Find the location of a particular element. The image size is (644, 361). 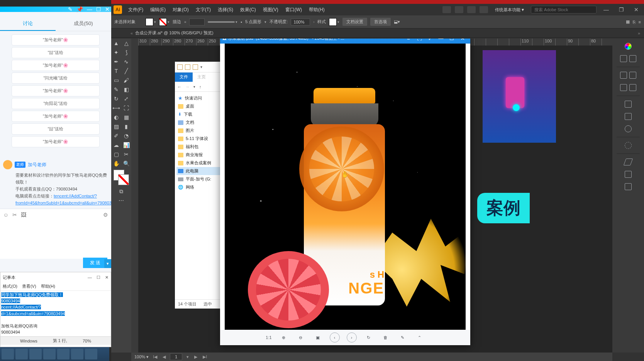

tree-item: 桌面 is located at coordinates (200, 106).